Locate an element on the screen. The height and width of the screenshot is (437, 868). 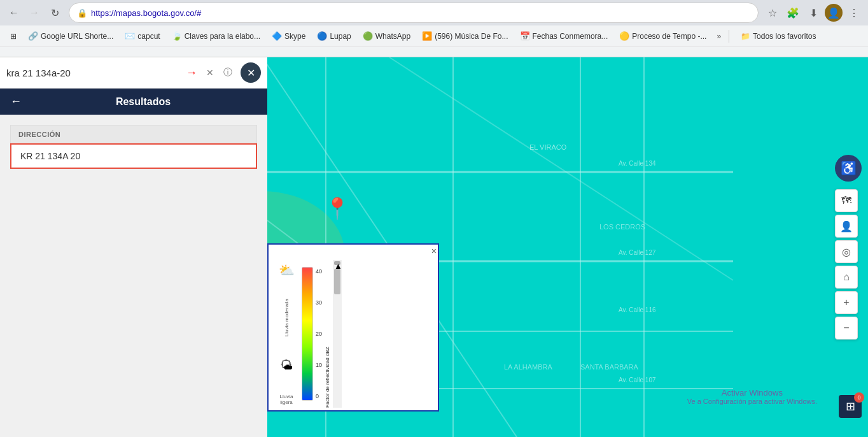
svg-text: Av. Calle 134 is located at coordinates (638, 163).